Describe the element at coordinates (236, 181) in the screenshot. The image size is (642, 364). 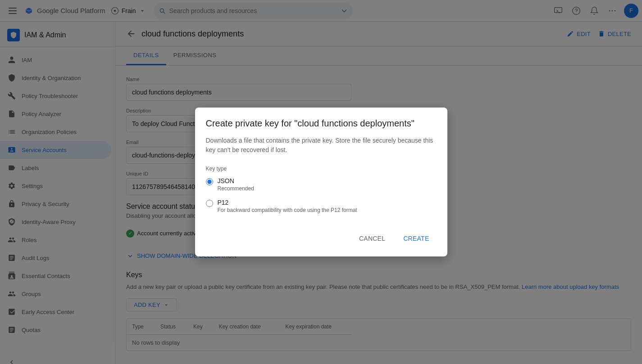
I see `json-label: JSON` at that location.